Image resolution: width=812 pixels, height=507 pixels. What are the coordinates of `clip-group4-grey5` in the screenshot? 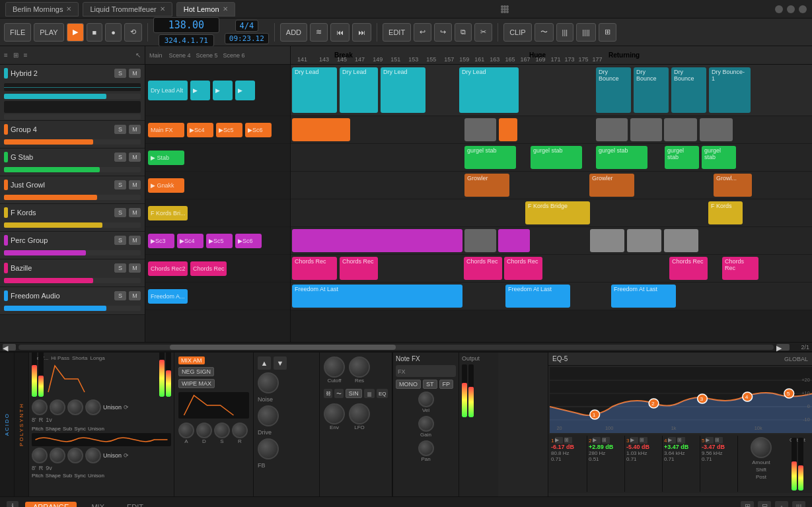 It's located at (716, 129).